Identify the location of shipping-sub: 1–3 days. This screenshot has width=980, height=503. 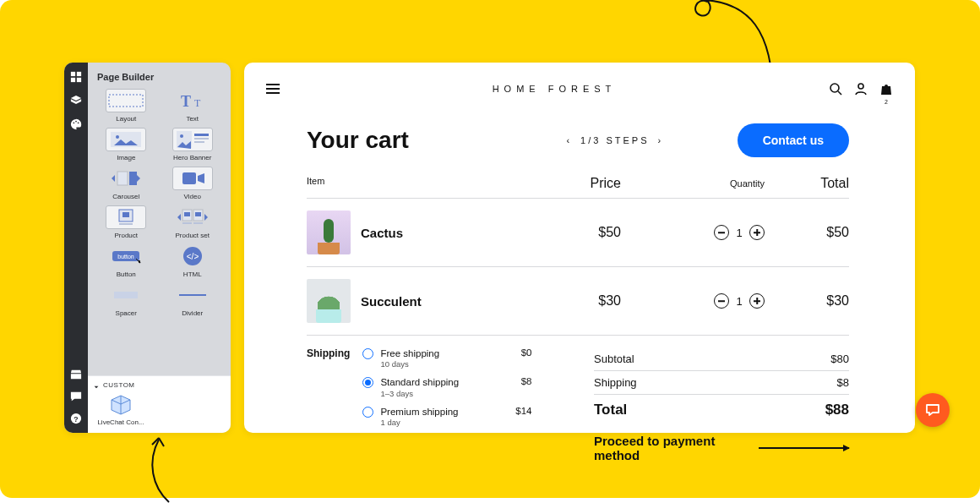
(419, 394).